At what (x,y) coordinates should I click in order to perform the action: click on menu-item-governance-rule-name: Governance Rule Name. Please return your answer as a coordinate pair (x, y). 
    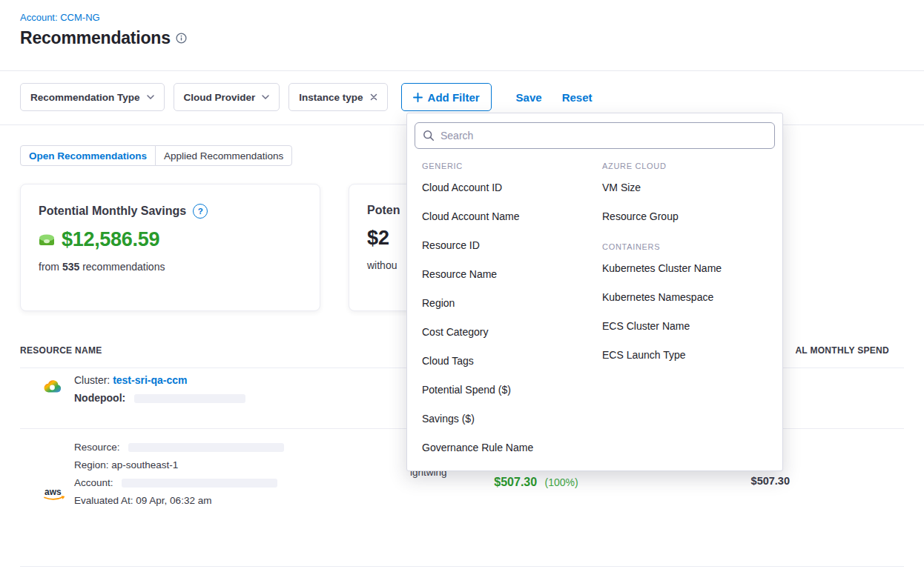
    Looking at the image, I should click on (504, 448).